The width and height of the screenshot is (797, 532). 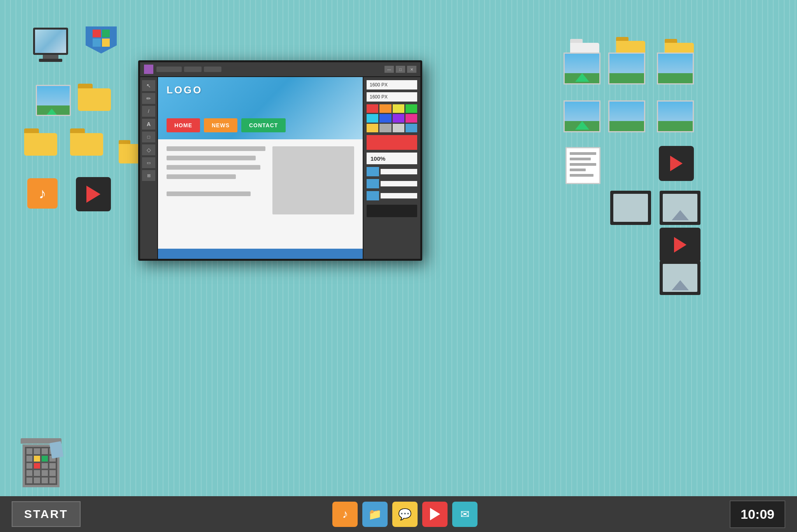 What do you see at coordinates (260, 90) in the screenshot?
I see `website-logo: LOGO` at bounding box center [260, 90].